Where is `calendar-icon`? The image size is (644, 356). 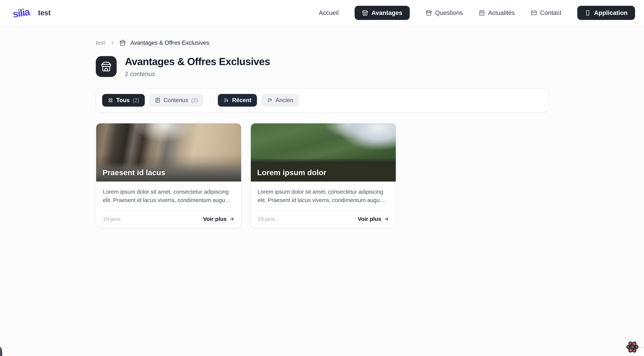 calendar-icon is located at coordinates (482, 13).